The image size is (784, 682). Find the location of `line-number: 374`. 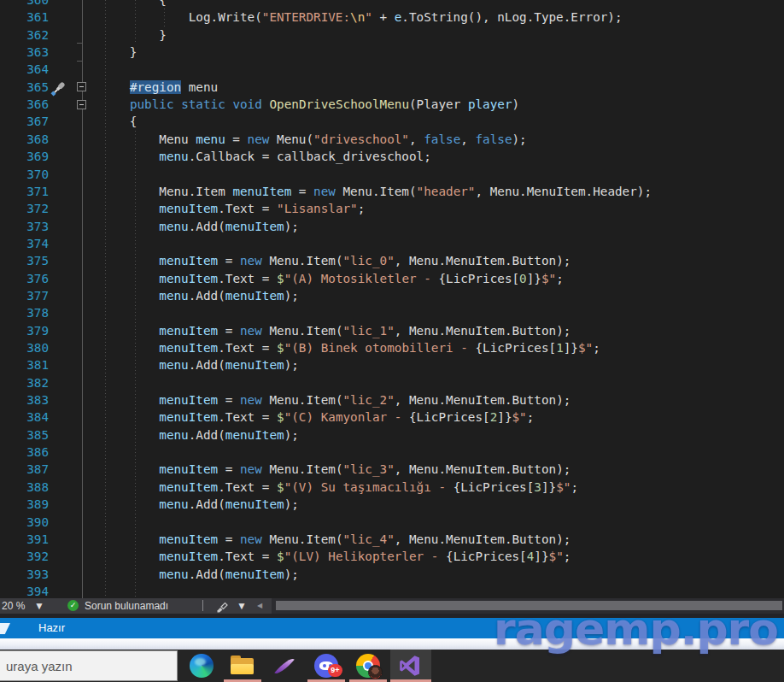

line-number: 374 is located at coordinates (24, 244).